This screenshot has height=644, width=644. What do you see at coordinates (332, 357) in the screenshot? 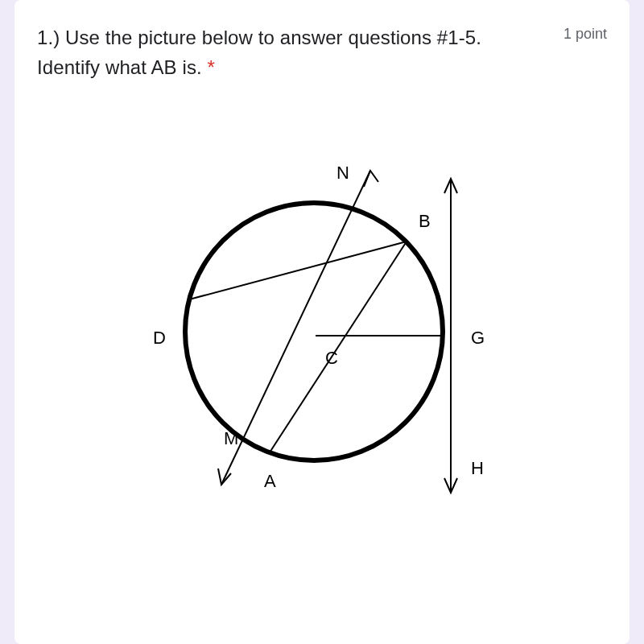
I see `label-c: C` at bounding box center [332, 357].